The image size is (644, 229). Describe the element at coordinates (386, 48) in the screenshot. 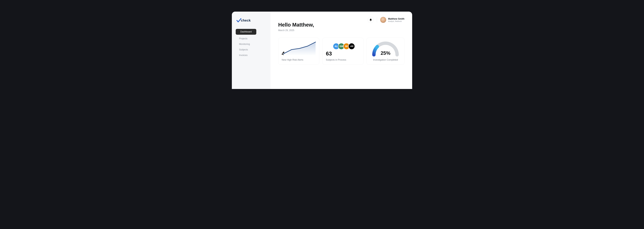

I see `gauge: 25%` at that location.